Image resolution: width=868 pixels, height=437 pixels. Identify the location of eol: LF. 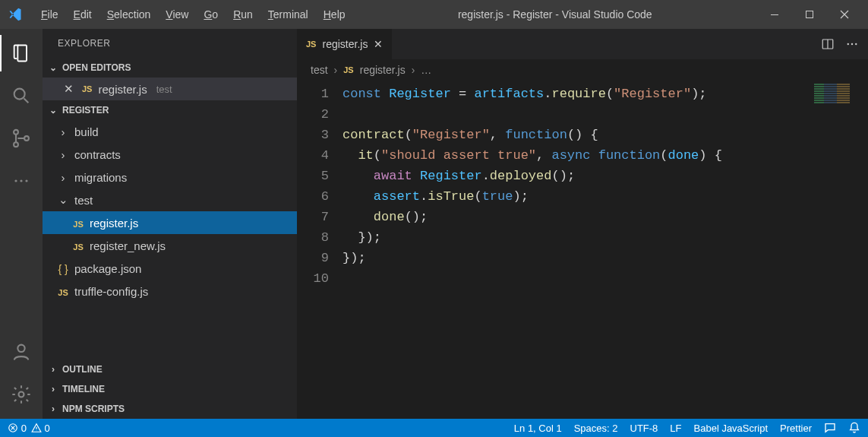
(676, 429).